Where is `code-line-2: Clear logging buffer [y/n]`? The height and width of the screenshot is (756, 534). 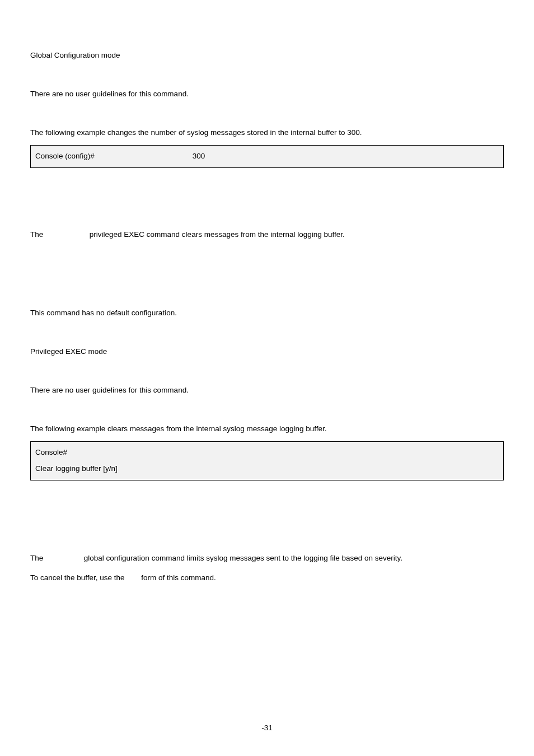 code-line-2: Clear logging buffer [y/n] is located at coordinates (267, 469).